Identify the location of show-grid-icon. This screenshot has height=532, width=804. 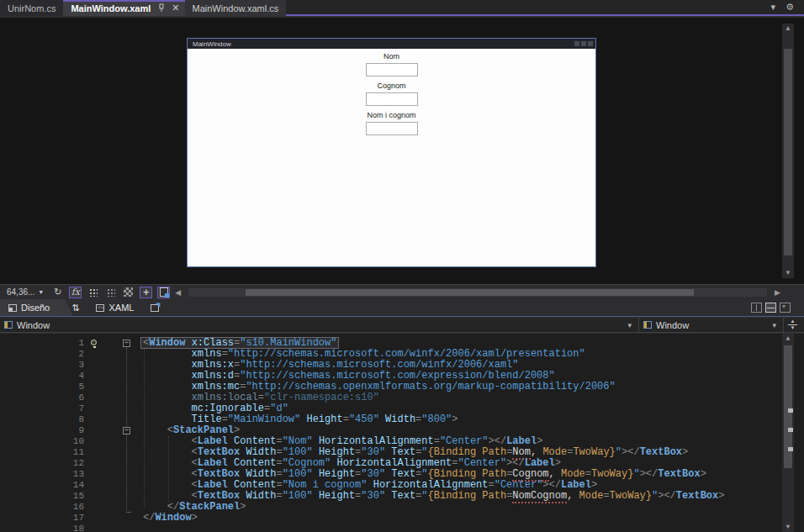
(93, 292).